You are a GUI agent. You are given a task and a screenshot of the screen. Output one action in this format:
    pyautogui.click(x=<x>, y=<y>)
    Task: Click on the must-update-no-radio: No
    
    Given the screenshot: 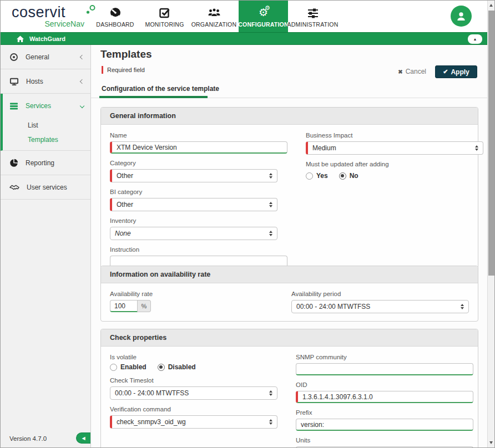 What is the action you would take?
    pyautogui.click(x=348, y=176)
    